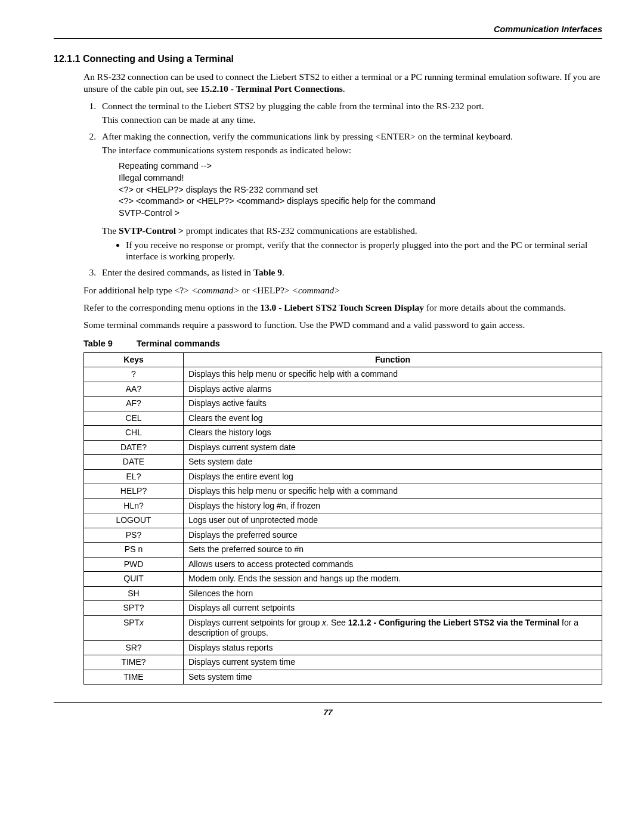 The width and height of the screenshot is (644, 833). Describe the element at coordinates (393, 463) in the screenshot. I see `cell-function: Sets system date` at that location.